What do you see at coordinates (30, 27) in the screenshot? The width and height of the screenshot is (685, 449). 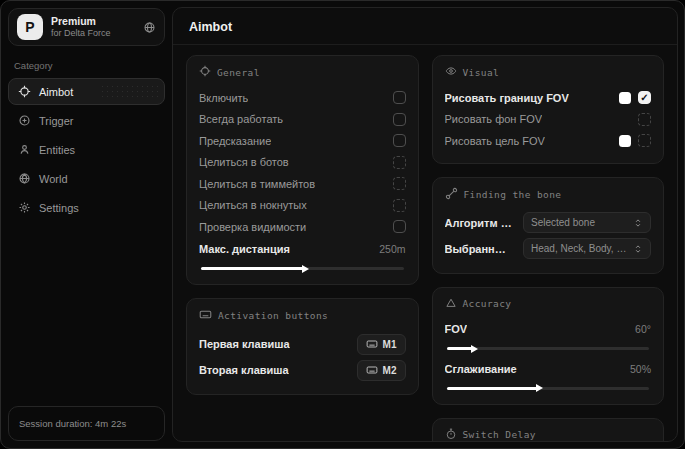 I see `app-logo: P` at bounding box center [30, 27].